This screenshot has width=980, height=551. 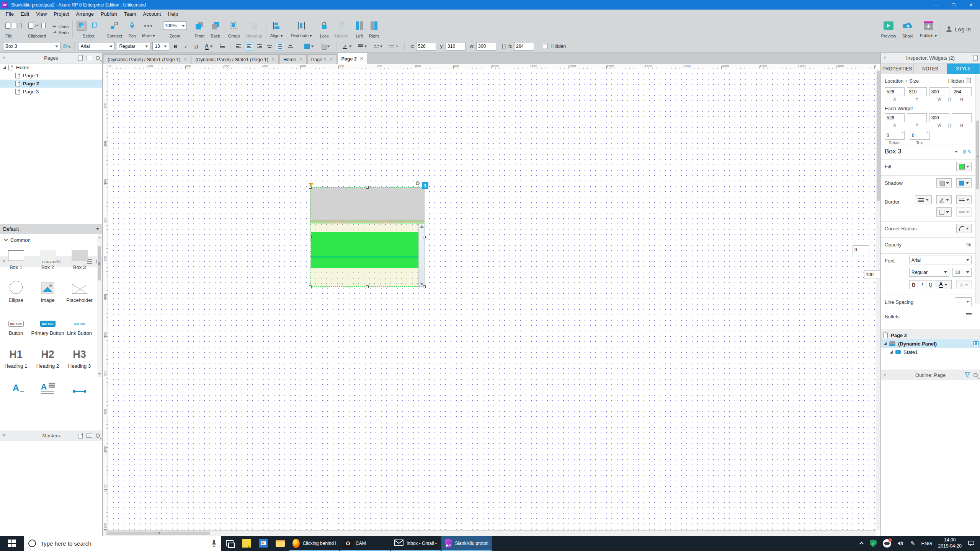 I want to click on taskbar-app-axure: RPSlankikliu prototipa..., so click(x=467, y=543).